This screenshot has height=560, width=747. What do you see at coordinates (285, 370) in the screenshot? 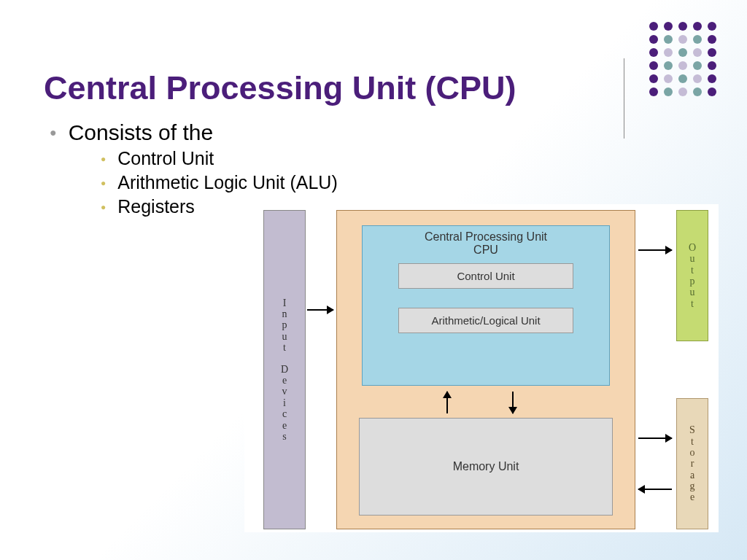
I see `input-devices-block: Input Devices` at bounding box center [285, 370].